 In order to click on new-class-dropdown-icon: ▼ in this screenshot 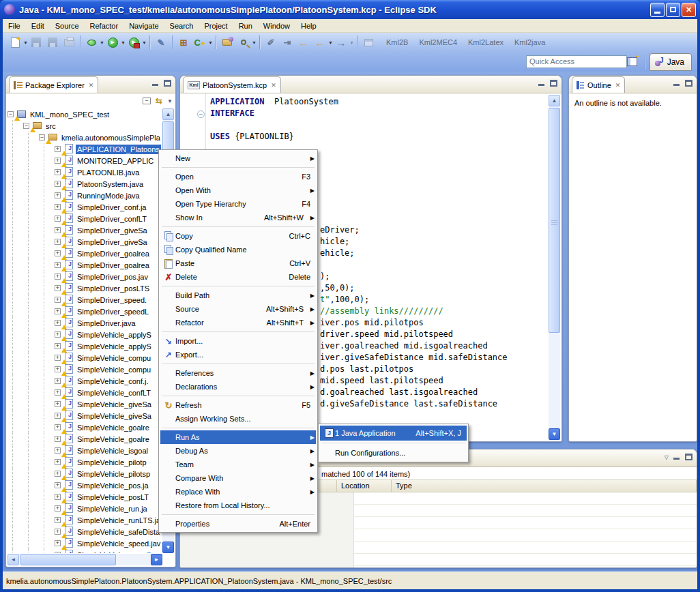, I will do `click(210, 42)`.